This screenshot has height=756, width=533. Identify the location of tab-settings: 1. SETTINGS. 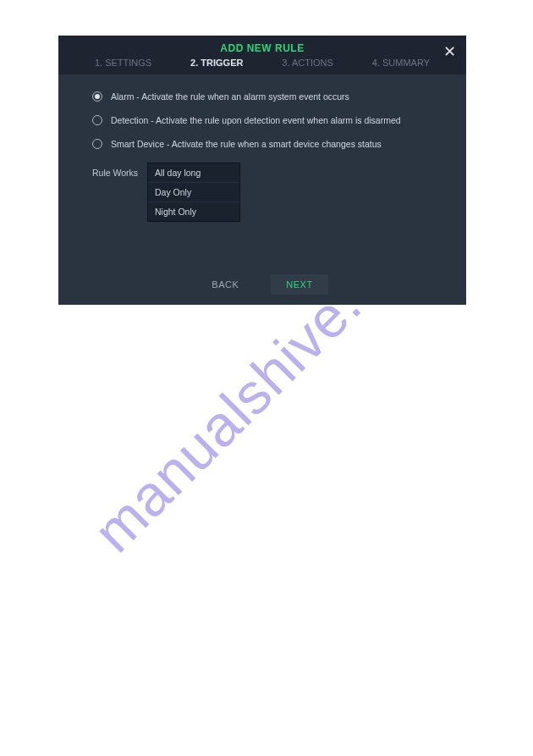
(124, 63).